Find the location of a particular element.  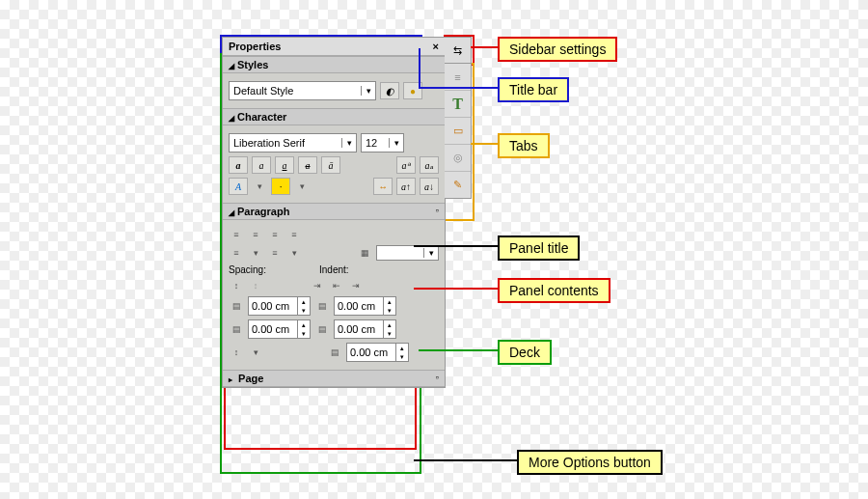

above-spacing-spin: 0.00 cm ▴▾ is located at coordinates (280, 306).